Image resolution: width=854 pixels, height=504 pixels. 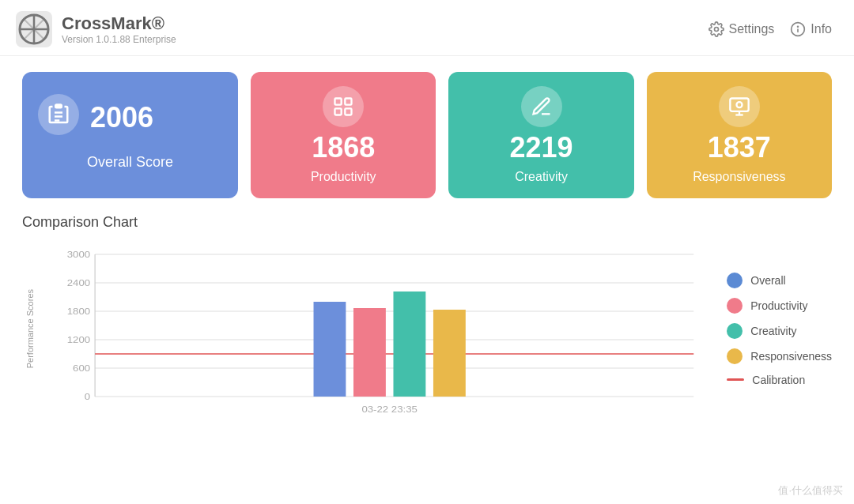 What do you see at coordinates (780, 380) in the screenshot?
I see `legend-calibration: Calibration` at bounding box center [780, 380].